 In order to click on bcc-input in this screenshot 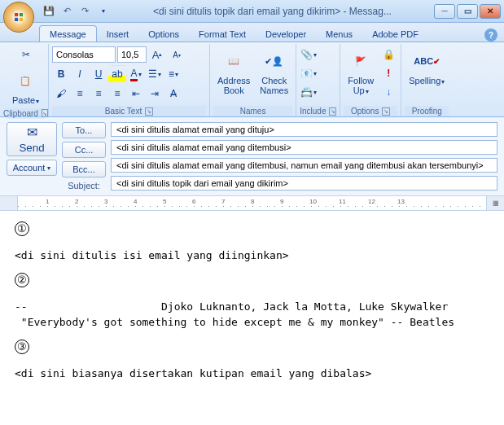, I will do `click(305, 165)`.